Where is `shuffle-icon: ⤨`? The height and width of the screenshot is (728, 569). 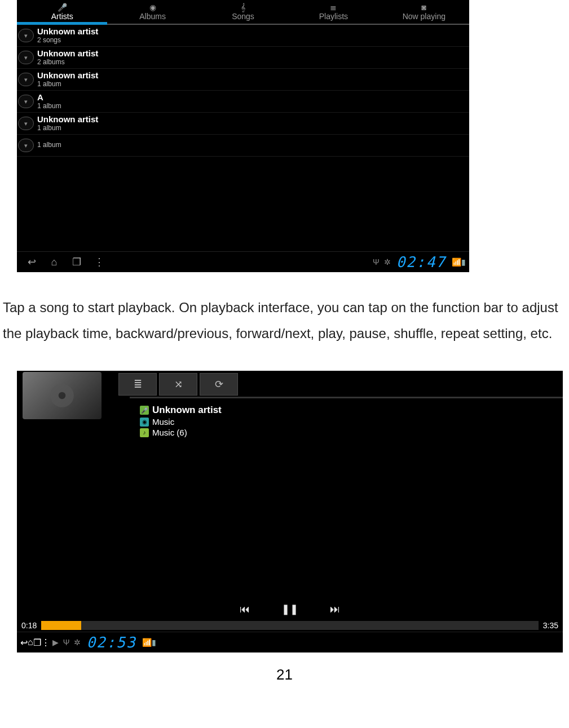 shuffle-icon: ⤨ is located at coordinates (178, 384).